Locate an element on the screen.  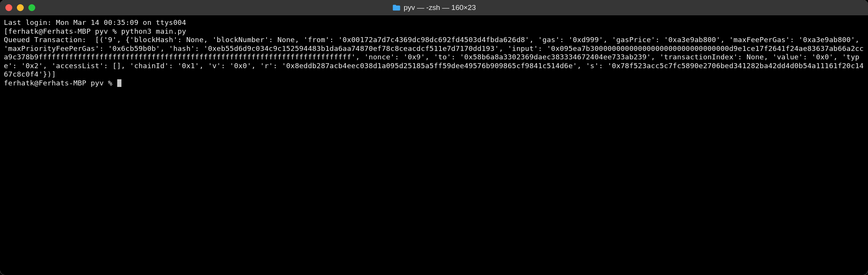
cursor is located at coordinates (120, 83).